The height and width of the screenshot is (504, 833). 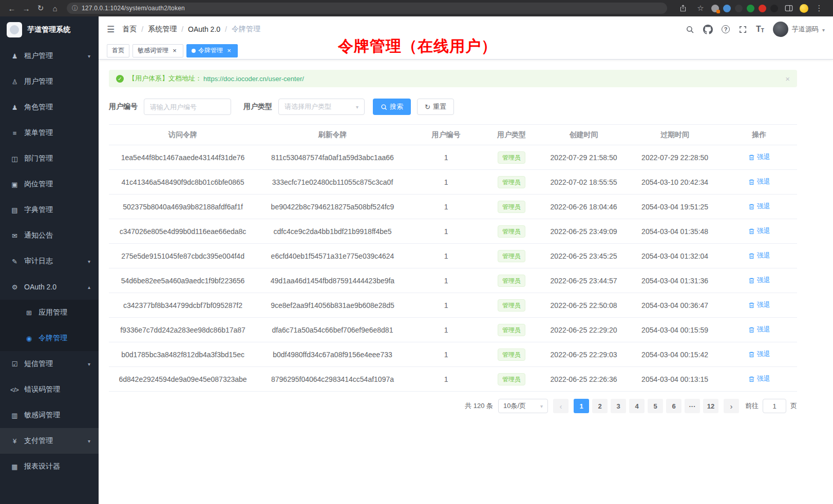 I want to click on fullscreen-icon, so click(x=743, y=30).